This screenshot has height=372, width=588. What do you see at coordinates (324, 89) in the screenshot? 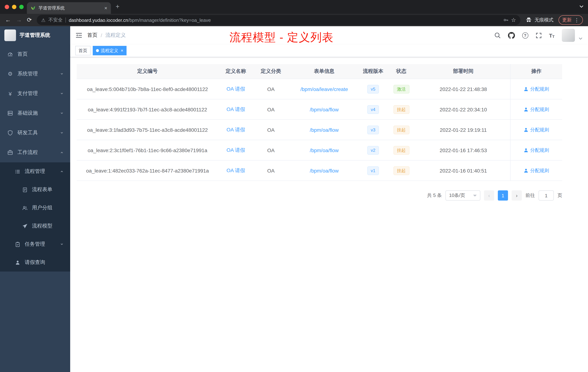
I see `form-link: /bpm/oa/leave/create` at bounding box center [324, 89].